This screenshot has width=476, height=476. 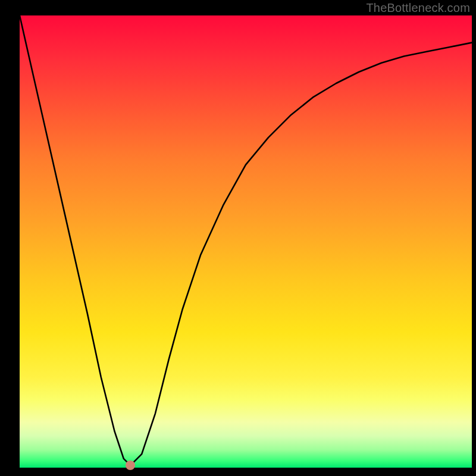 What do you see at coordinates (130, 465) in the screenshot?
I see `optimal-point-marker` at bounding box center [130, 465].